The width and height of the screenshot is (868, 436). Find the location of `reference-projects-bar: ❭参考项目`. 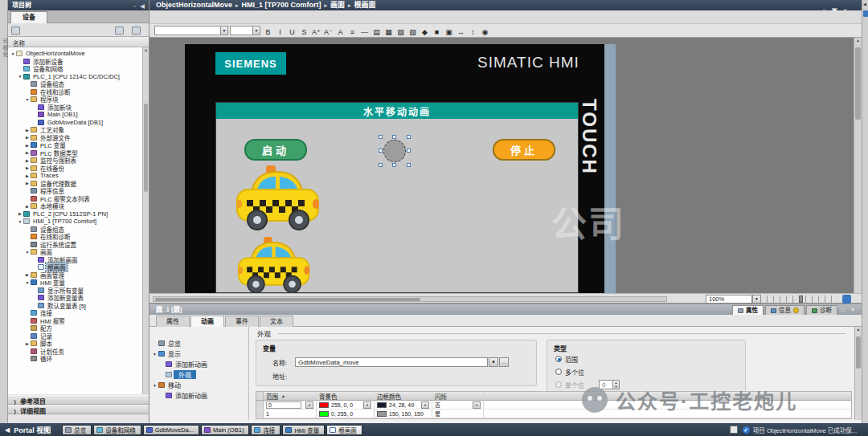

reference-projects-bar: ❭参考项目 is located at coordinates (79, 400).